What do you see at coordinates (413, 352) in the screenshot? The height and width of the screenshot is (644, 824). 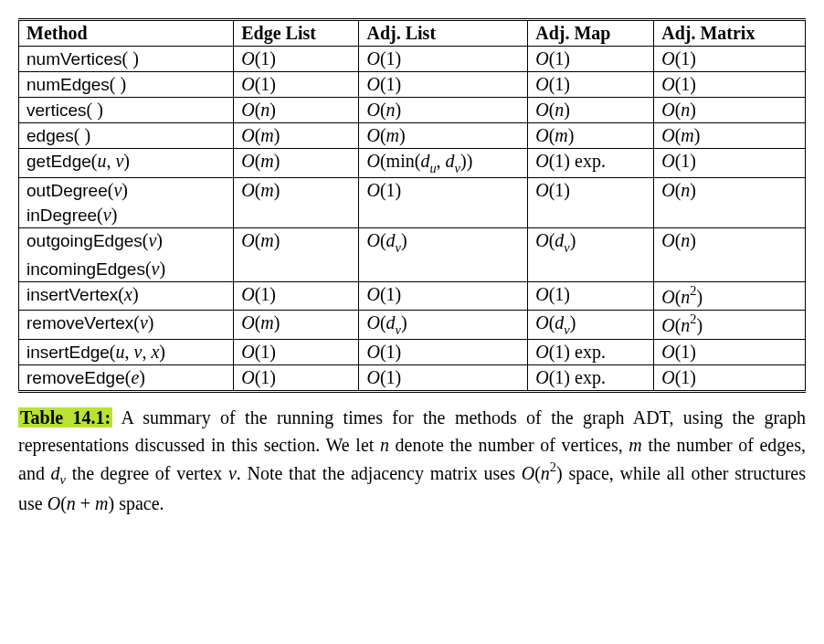 I see `table-row: insertEdge(u, v, x) O(1) O(1) O(1) exp. …` at bounding box center [413, 352].